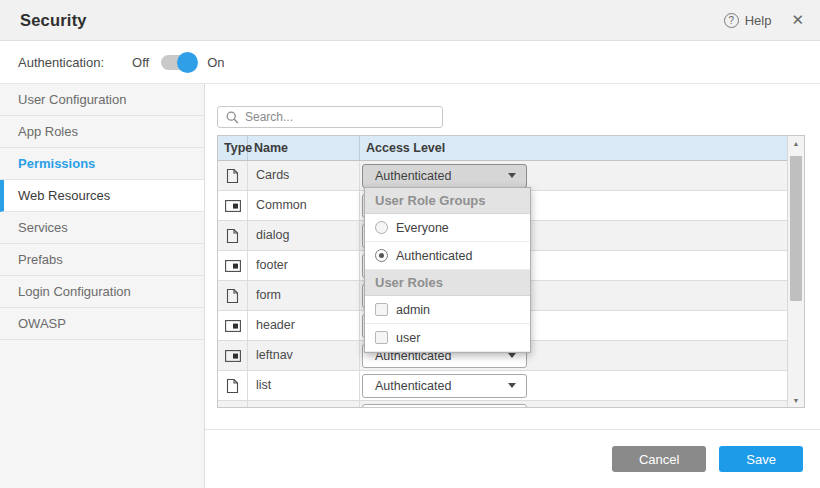  What do you see at coordinates (512, 458) in the screenshot?
I see `dialog-footer: Cancel Save` at bounding box center [512, 458].